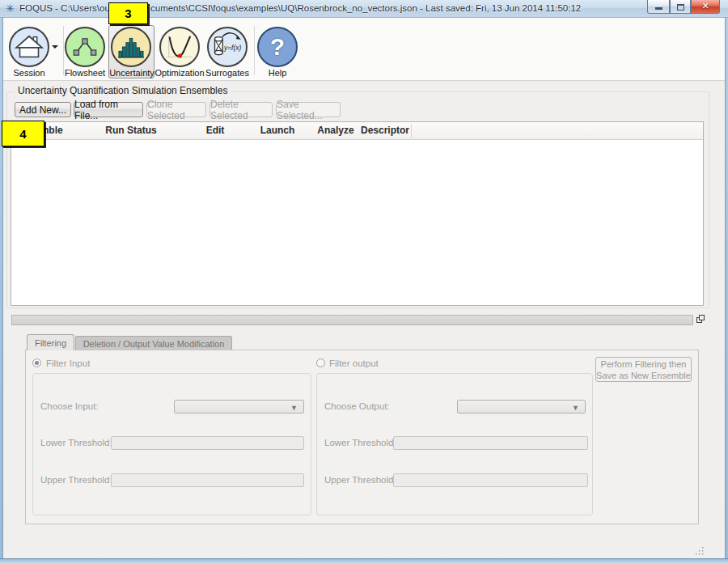 The width and height of the screenshot is (728, 564). Describe the element at coordinates (658, 6) in the screenshot. I see `minimize-button` at that location.